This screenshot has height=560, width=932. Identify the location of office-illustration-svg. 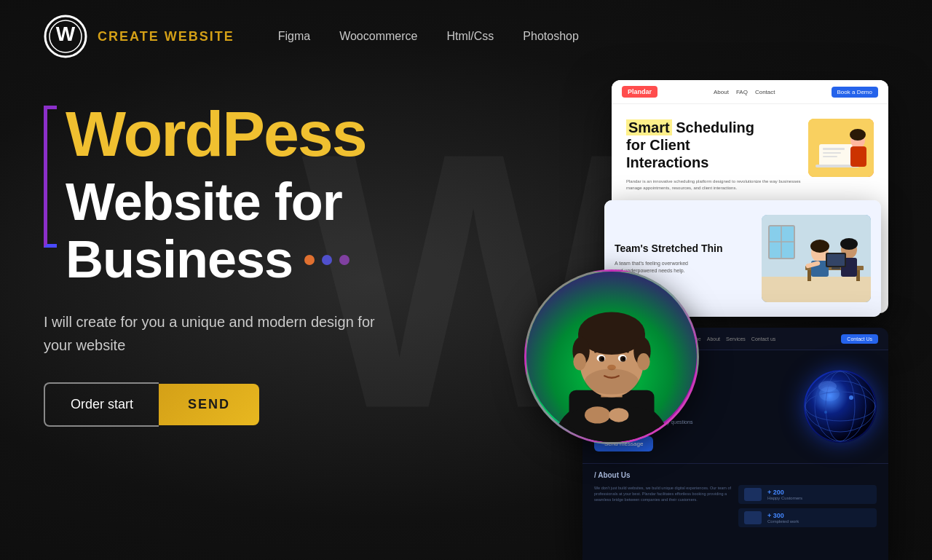
(816, 259).